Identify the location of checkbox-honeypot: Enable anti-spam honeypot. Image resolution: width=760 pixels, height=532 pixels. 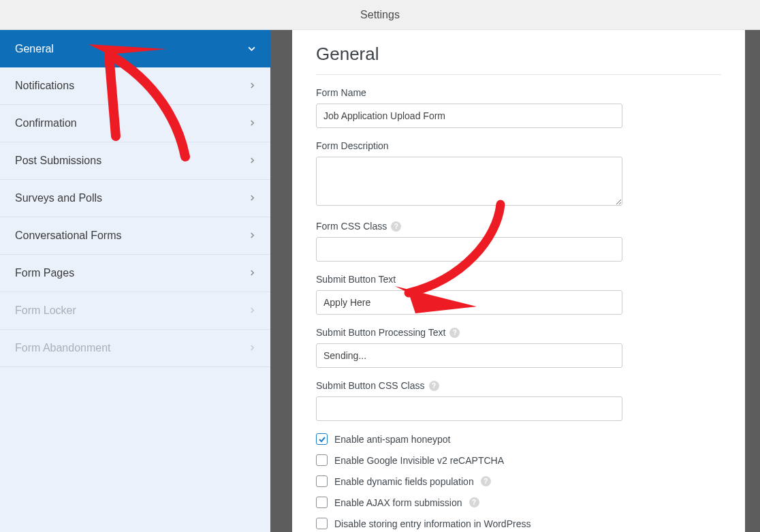
(519, 439).